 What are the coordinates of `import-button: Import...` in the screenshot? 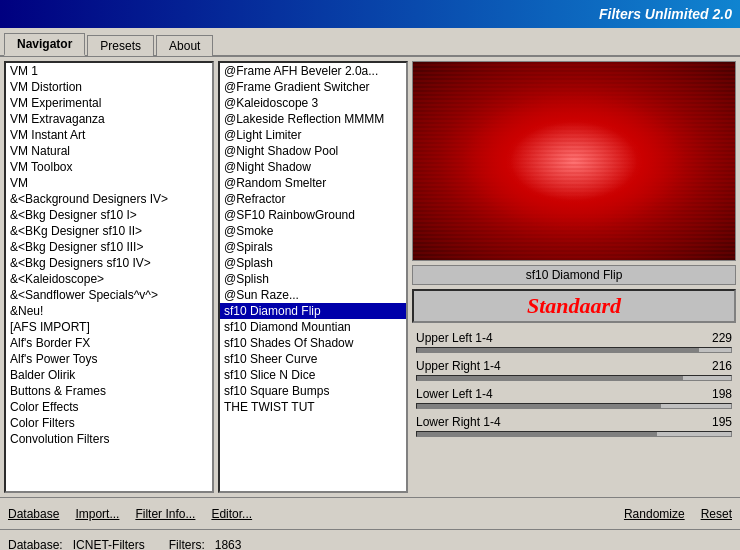 It's located at (97, 514).